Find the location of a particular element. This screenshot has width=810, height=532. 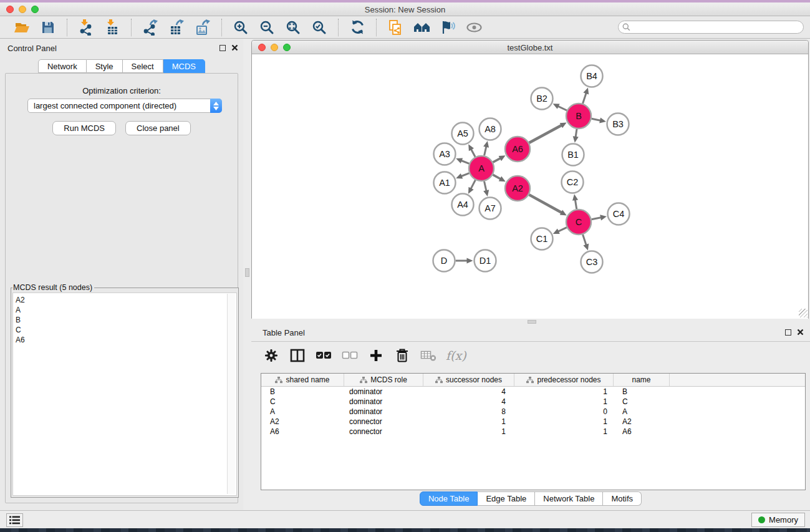

cell-name: B is located at coordinates (642, 392).